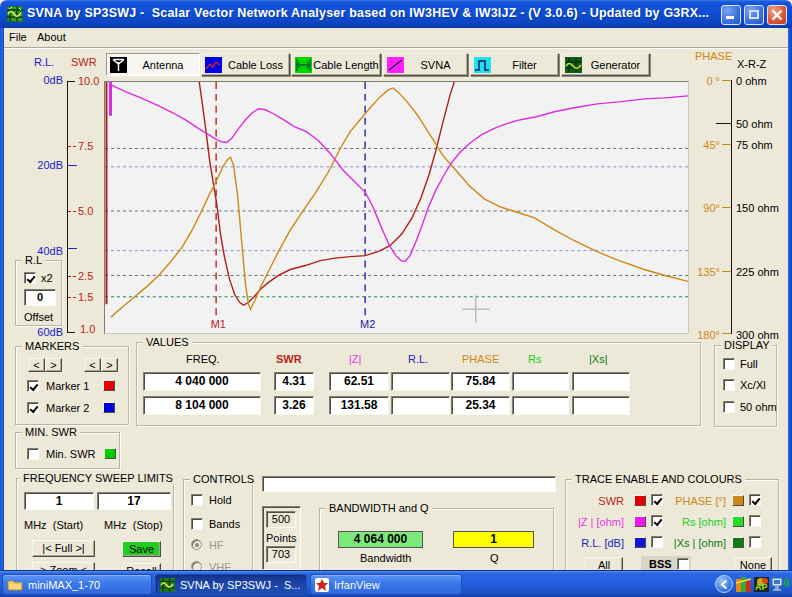 The height and width of the screenshot is (597, 792). Describe the element at coordinates (282, 538) in the screenshot. I see `points-label: Points` at that location.